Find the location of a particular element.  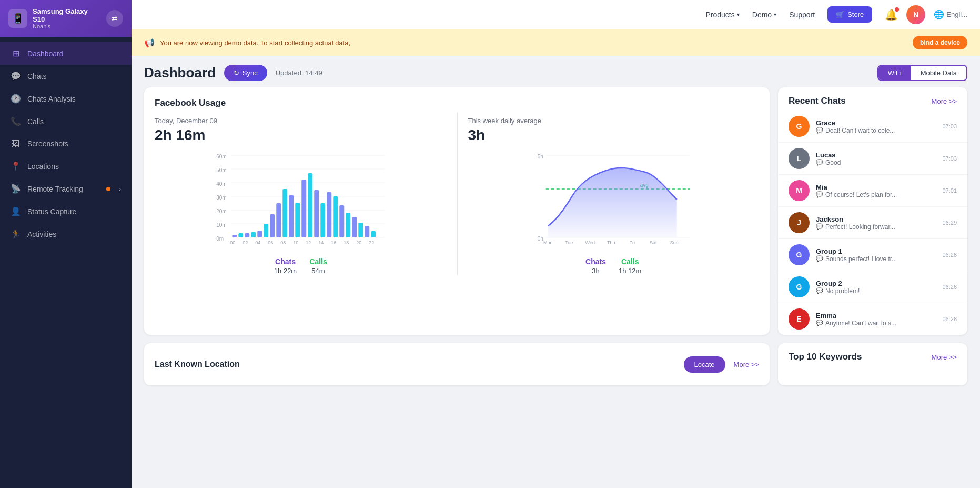

weekly-calls-value: 1h 12m is located at coordinates (630, 271).